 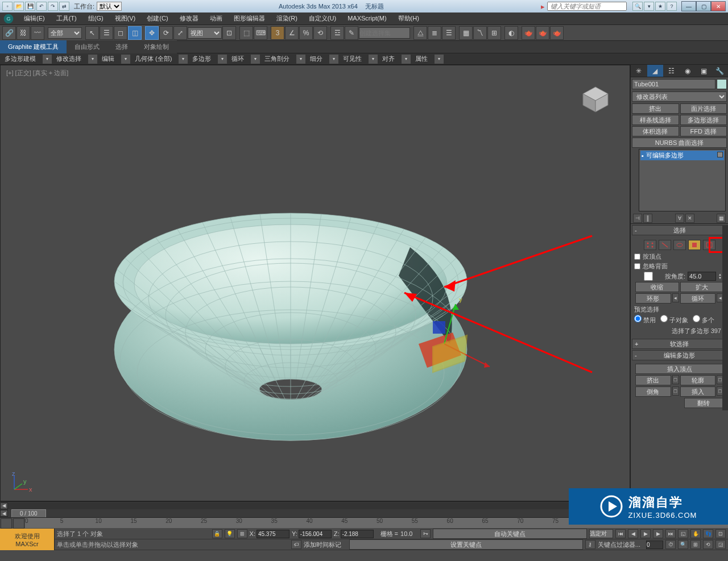 What do you see at coordinates (384, 33) in the screenshot?
I see `selection-set-input` at bounding box center [384, 33].